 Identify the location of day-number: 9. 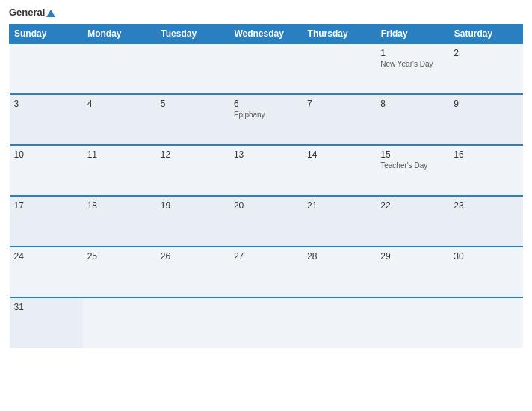
(486, 104).